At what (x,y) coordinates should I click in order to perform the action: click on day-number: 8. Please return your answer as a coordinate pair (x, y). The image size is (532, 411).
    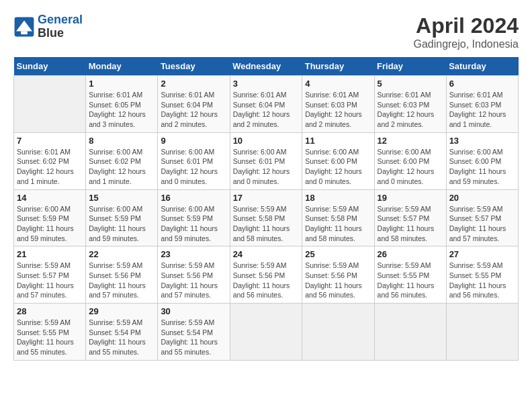
    Looking at the image, I should click on (122, 141).